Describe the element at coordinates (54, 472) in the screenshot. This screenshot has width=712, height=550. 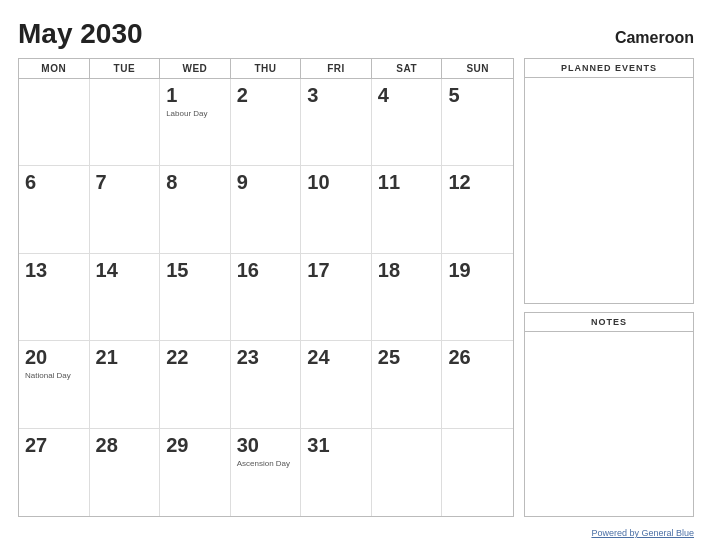
I see `day-cell-27: 27` at that location.